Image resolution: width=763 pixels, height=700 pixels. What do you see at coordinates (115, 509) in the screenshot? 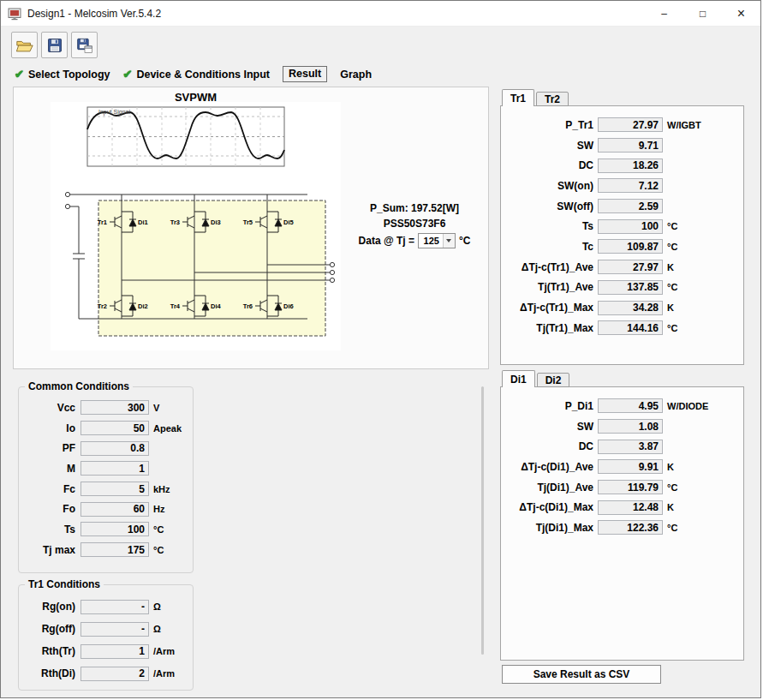
I see `value-field: 60` at bounding box center [115, 509].